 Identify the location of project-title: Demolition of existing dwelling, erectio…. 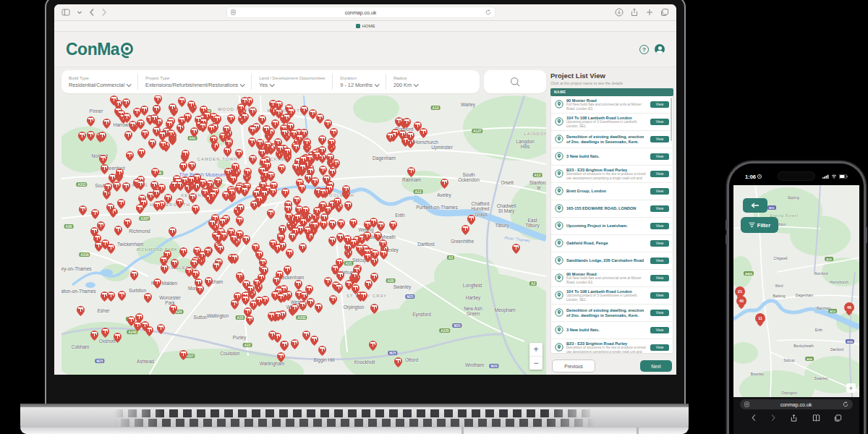
(607, 140).